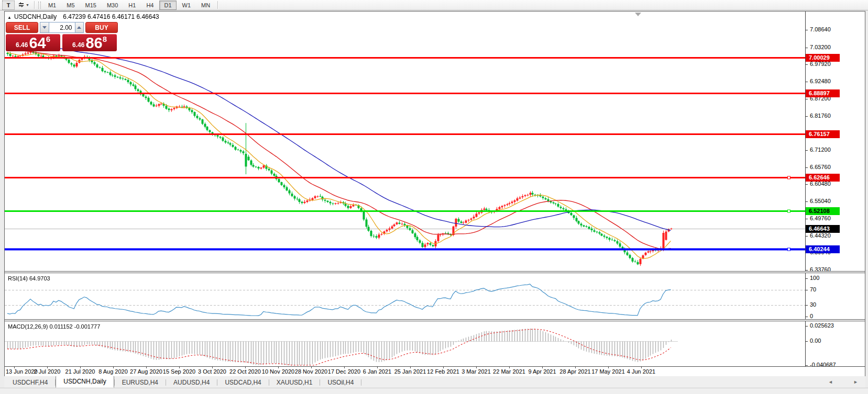 The width and height of the screenshot is (868, 394). I want to click on macd-tick: 0.00, so click(815, 341).